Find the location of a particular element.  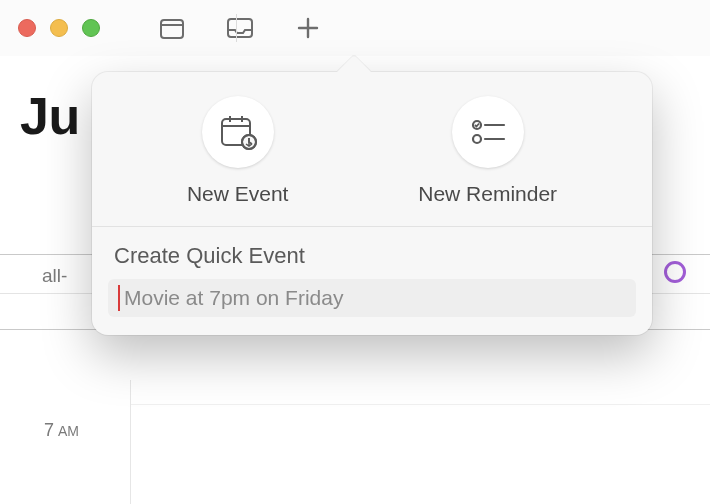

plus-icon is located at coordinates (308, 28).